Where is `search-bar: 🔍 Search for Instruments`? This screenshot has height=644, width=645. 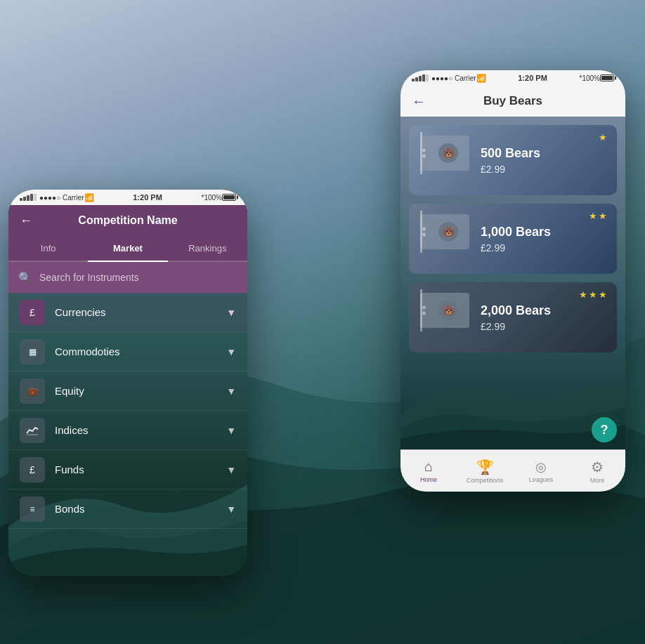 search-bar: 🔍 Search for Instruments is located at coordinates (128, 277).